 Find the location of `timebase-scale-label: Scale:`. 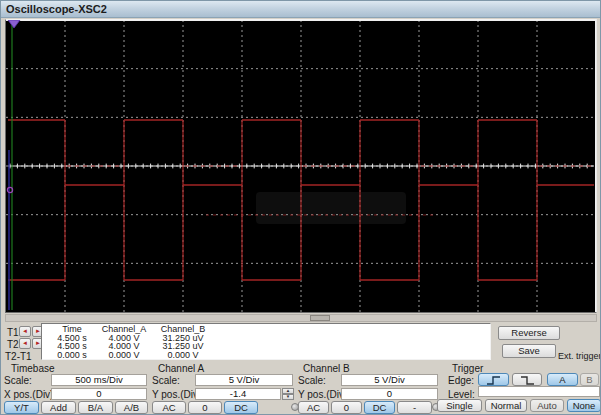

timebase-scale-label: Scale: is located at coordinates (18, 380).